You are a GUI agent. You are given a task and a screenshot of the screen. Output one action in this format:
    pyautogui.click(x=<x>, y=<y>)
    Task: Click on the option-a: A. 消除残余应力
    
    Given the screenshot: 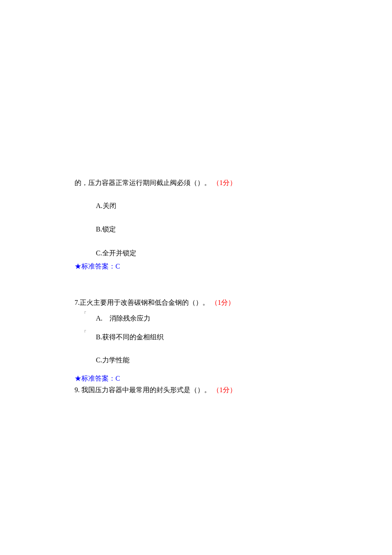 What is the action you would take?
    pyautogui.click(x=213, y=318)
    